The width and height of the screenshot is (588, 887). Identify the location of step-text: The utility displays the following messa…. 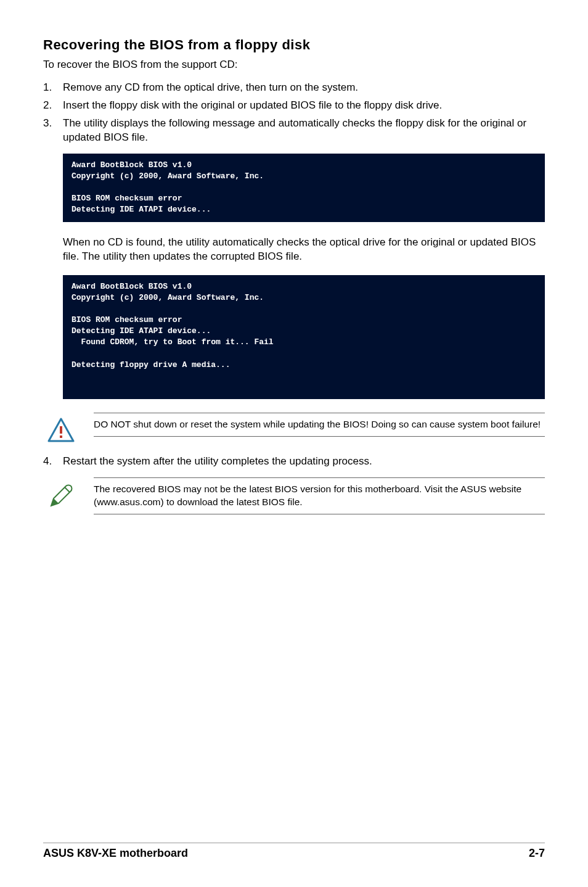
(304, 131).